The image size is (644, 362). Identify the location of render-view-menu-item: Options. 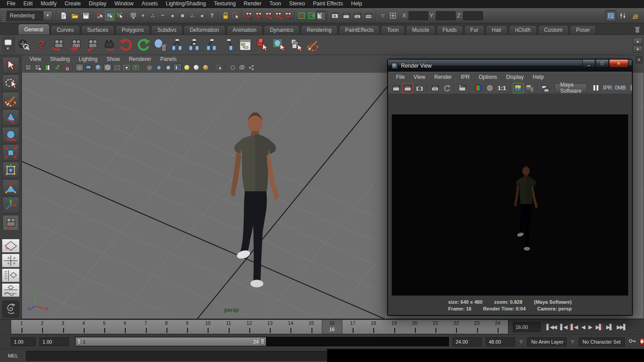
(488, 77).